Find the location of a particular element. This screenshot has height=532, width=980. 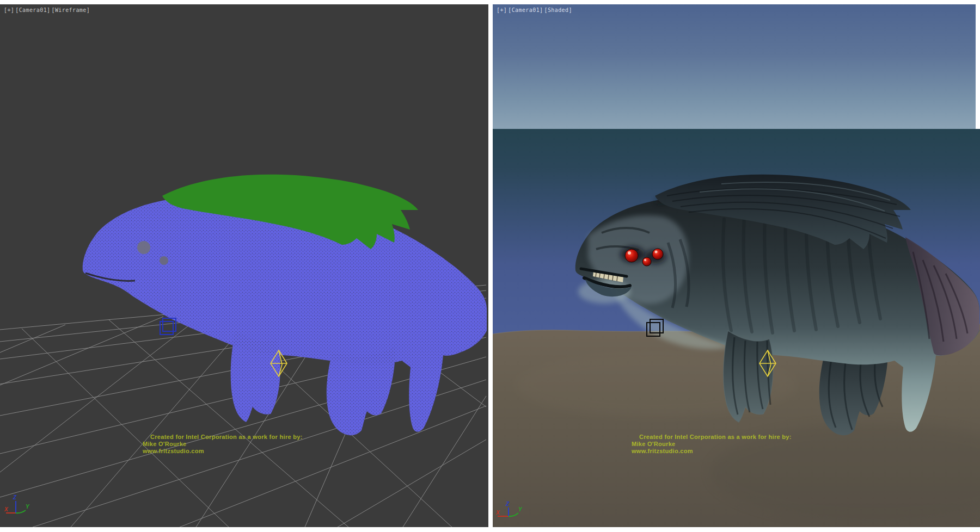

fish-eye-spot-large is located at coordinates (144, 248).